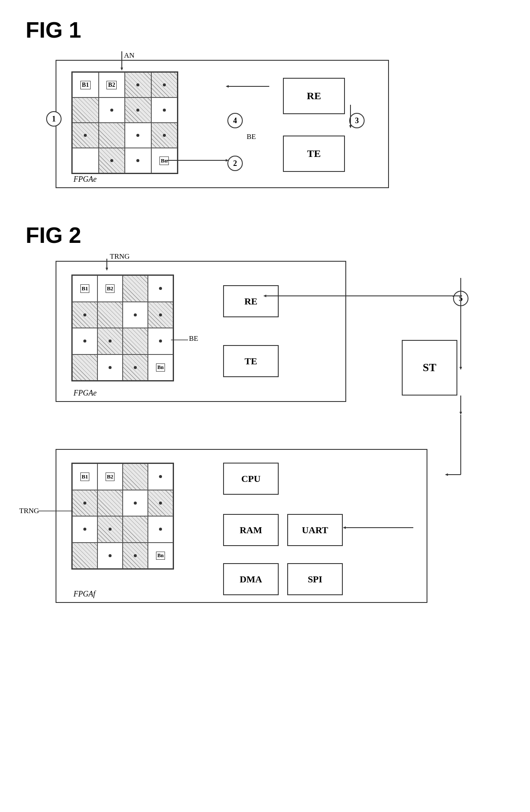 This screenshot has height=812, width=530. What do you see at coordinates (227, 124) in the screenshot?
I see `fig1-diagram: B1 B2` at bounding box center [227, 124].